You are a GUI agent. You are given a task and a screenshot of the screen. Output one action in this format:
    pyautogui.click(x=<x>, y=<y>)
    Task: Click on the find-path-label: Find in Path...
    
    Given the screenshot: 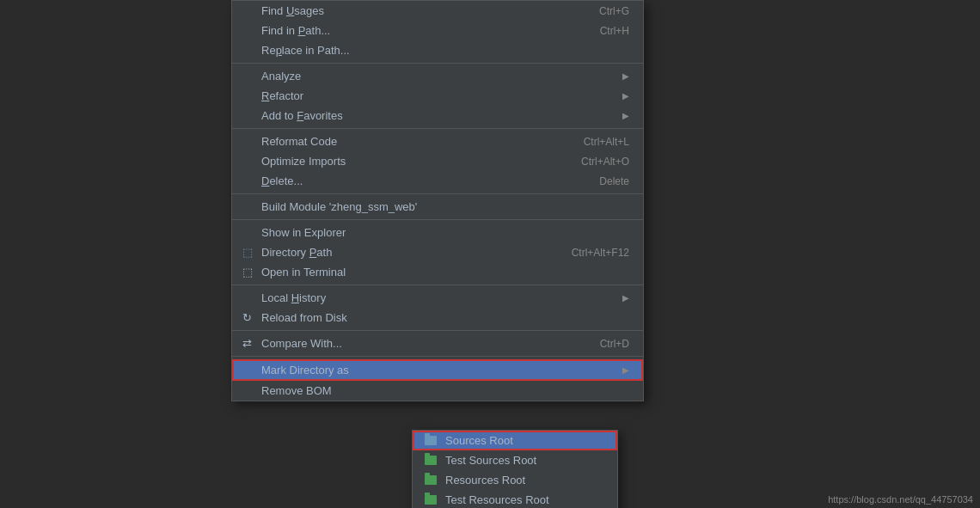 What is the action you would take?
    pyautogui.click(x=418, y=31)
    